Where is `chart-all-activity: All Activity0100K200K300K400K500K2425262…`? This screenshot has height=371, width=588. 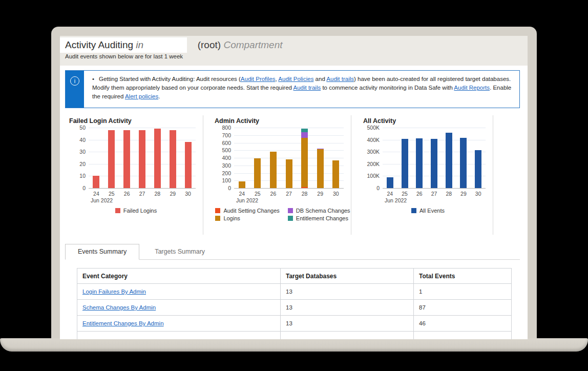
chart-all-activity: All Activity0100K200K300K400K500K2425262… is located at coordinates (422, 175).